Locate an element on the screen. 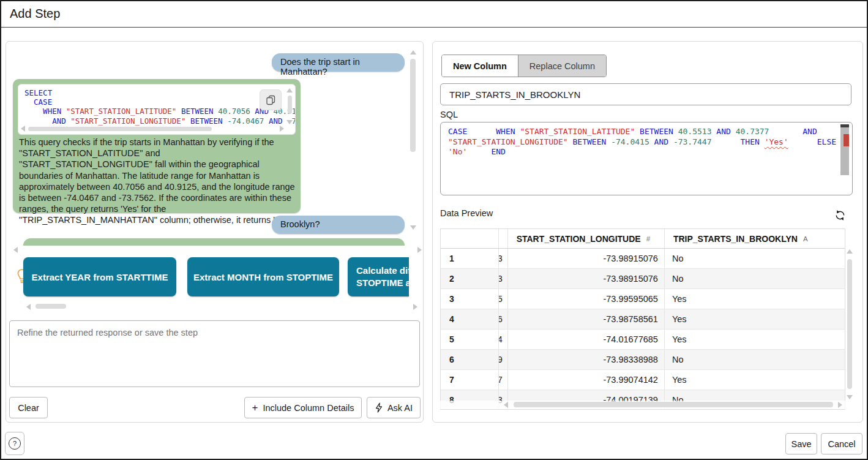 This screenshot has height=460, width=868. ai-explanation-text: This query checks if the trip starts in … is located at coordinates (157, 181).